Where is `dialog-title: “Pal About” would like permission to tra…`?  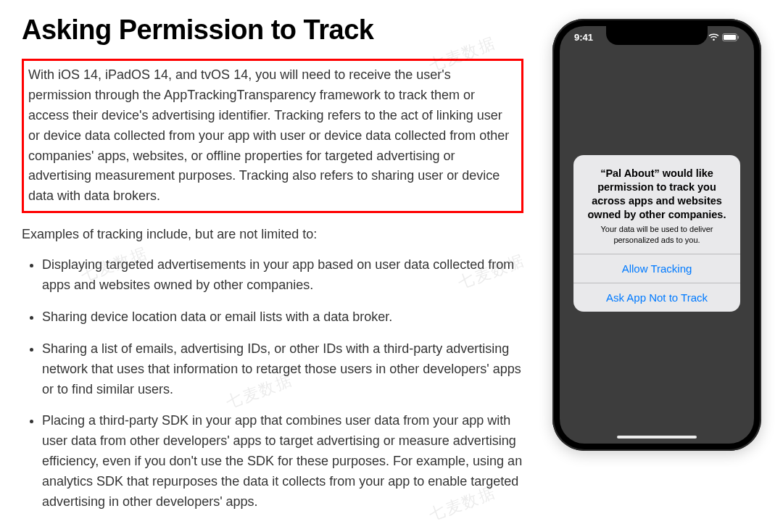 dialog-title: “Pal About” would like permission to tra… is located at coordinates (657, 194).